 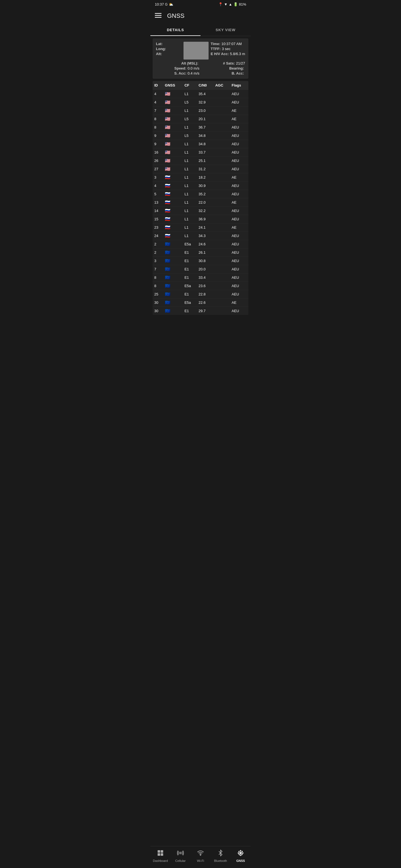 What do you see at coordinates (205, 311) in the screenshot?
I see `cell-cn0: 29.7` at bounding box center [205, 311].